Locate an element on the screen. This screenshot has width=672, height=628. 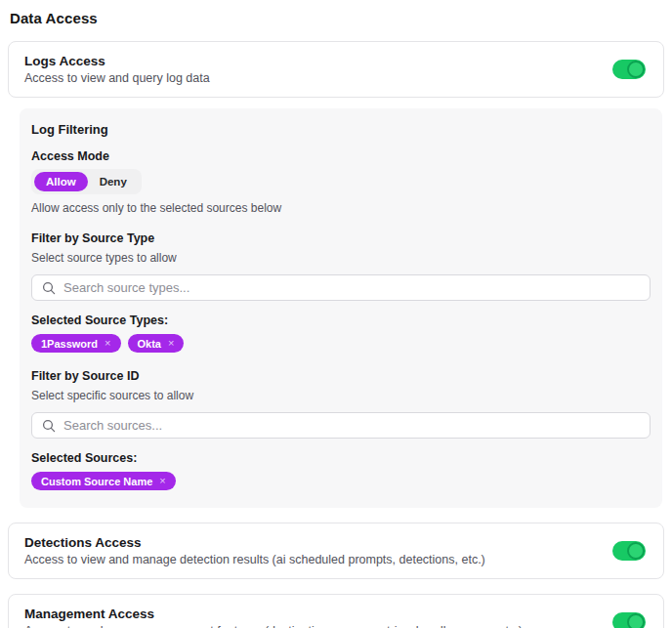
management-access-description: Access to workspace management features … is located at coordinates (273, 626).